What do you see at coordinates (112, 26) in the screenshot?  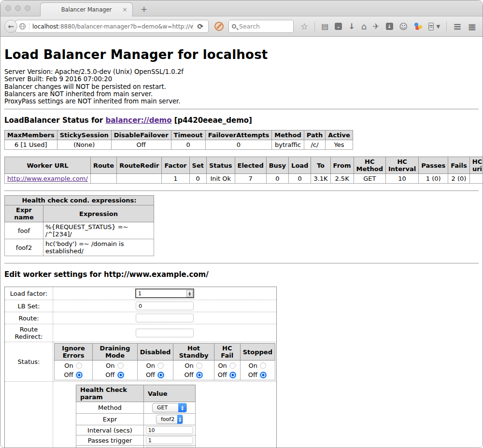 I see `url-bar: localhost:8880/balancer-manager?b=demo&w…` at bounding box center [112, 26].